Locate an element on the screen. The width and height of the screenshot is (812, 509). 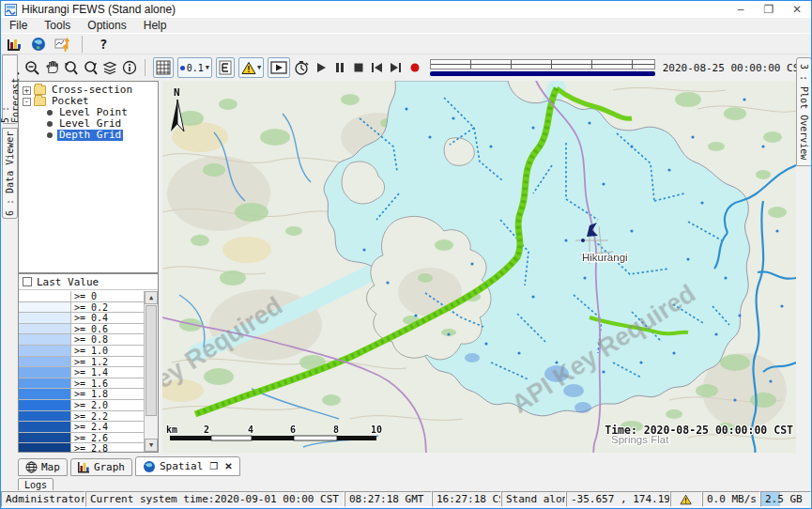
legend-row: >= 2.8 is located at coordinates (81, 448).